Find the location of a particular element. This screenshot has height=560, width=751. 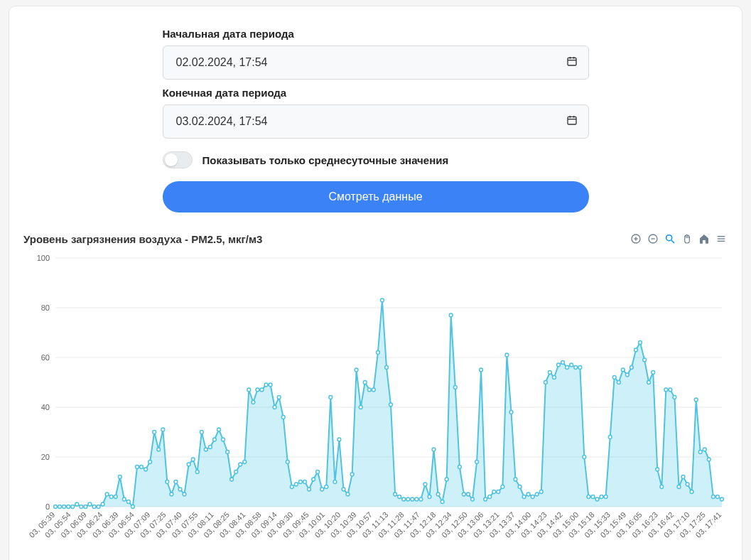

zoom-out-icon is located at coordinates (653, 239).